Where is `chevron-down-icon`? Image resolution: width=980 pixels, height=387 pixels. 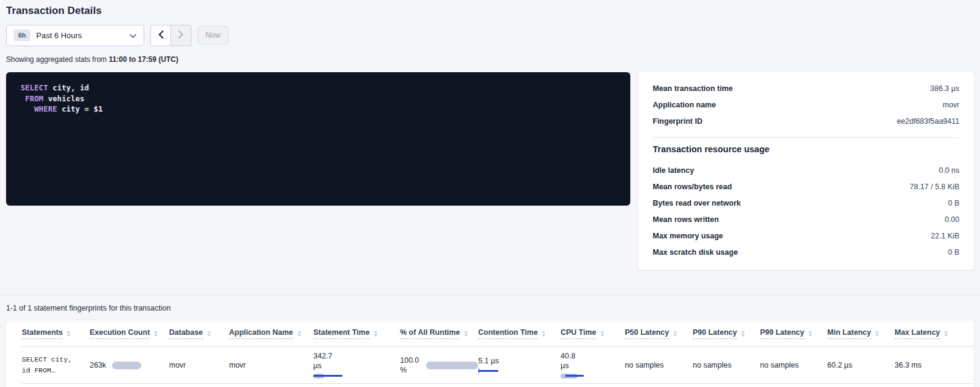 chevron-down-icon is located at coordinates (133, 35).